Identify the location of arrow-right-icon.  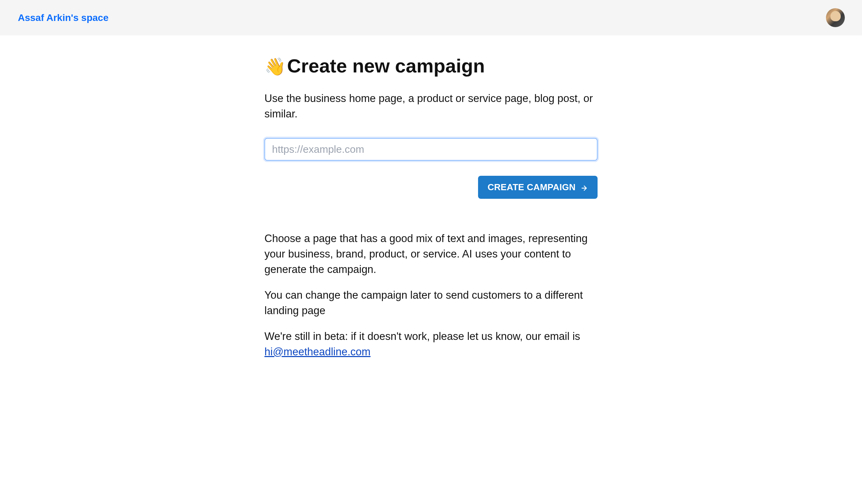
(584, 187).